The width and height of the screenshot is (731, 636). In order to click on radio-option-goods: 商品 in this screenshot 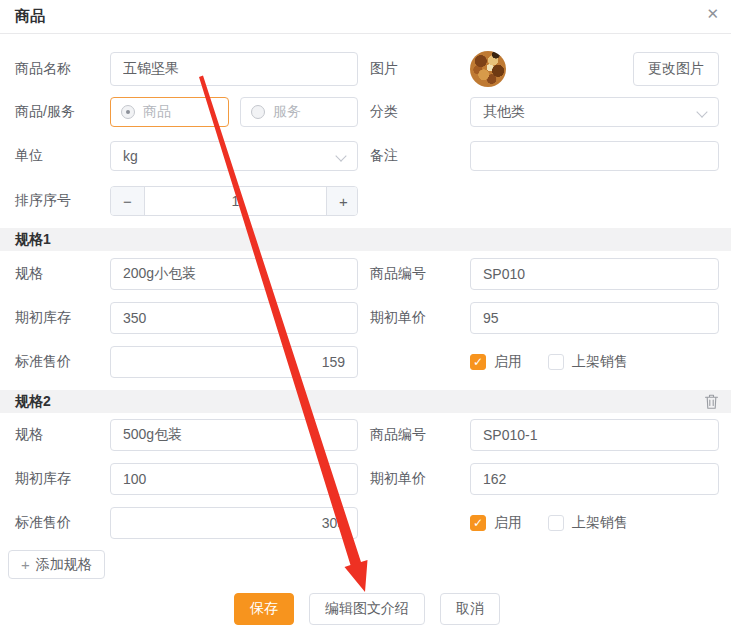, I will do `click(170, 112)`.